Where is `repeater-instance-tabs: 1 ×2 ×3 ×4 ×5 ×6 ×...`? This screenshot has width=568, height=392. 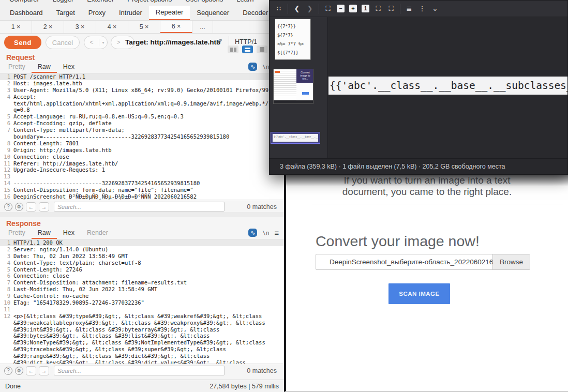 repeater-instance-tabs: 1 ×2 ×3 ×4 ×5 ×6 ×... is located at coordinates (142, 27).